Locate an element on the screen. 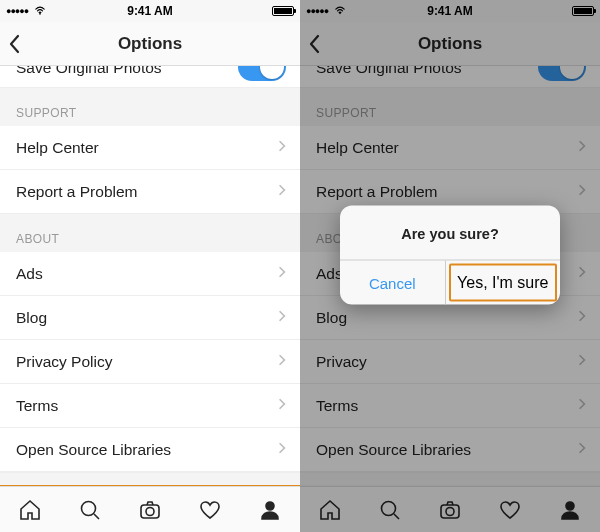  confirm-modal: Are you sure? Cancel Yes, I'm sure is located at coordinates (450, 256).